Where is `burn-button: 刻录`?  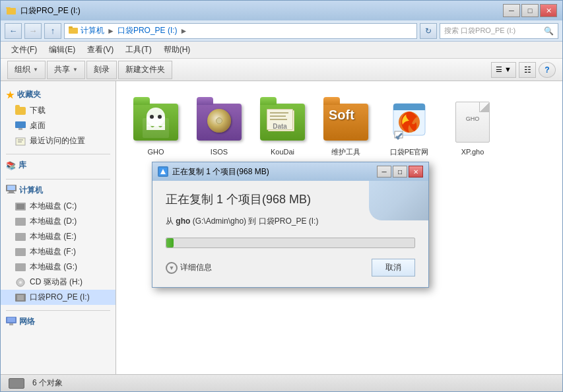 burn-button: 刻录 is located at coordinates (102, 70).